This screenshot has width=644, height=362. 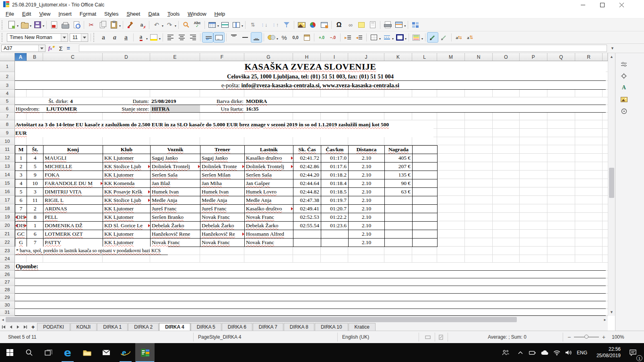 What do you see at coordinates (308, 217) in the screenshot?
I see `result-cell: 02:52.53` at bounding box center [308, 217].